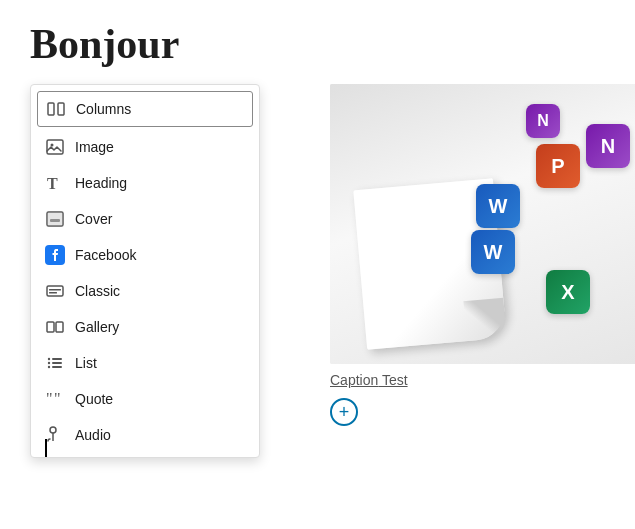 Image resolution: width=635 pixels, height=529 pixels. Describe the element at coordinates (55, 183) in the screenshot. I see `heading-icon: T` at that location.